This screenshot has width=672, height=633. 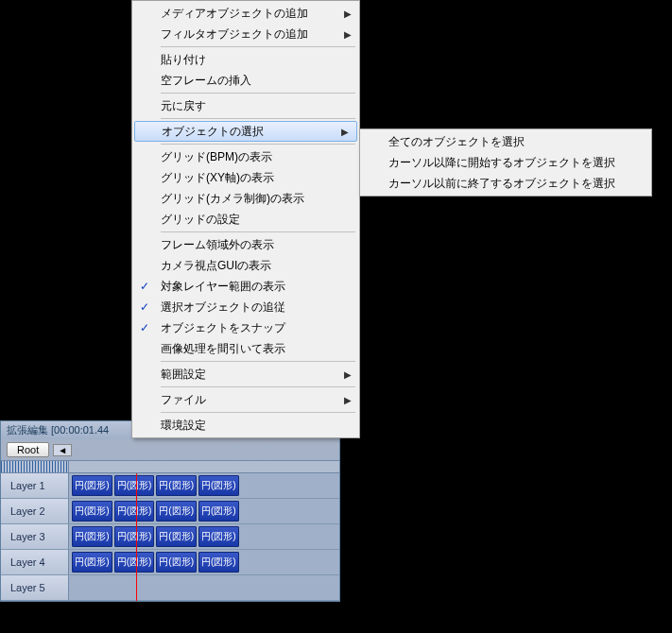 I want to click on menu-layer-range: ✓対象レイヤー範囲の表示, so click(x=246, y=286).